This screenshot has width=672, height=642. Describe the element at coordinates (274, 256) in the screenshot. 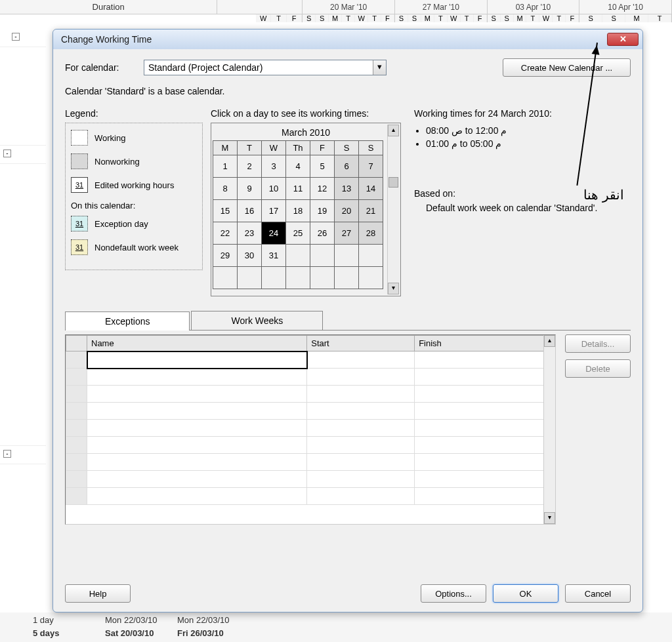

I see `calendar-day: 31` at that location.